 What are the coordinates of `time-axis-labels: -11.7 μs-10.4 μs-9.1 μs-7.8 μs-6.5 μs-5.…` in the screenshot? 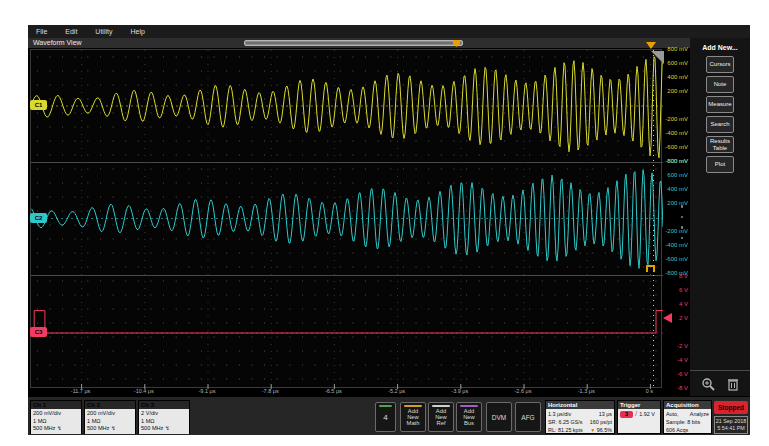 It's located at (346, 392).